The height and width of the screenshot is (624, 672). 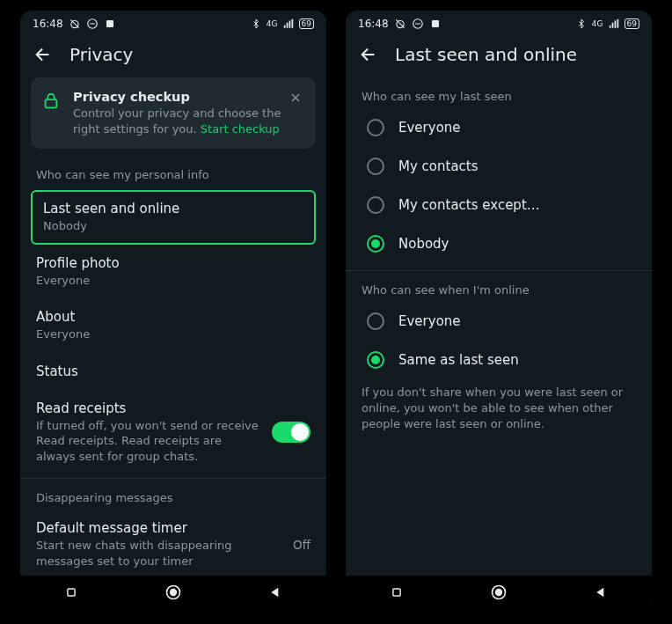 What do you see at coordinates (499, 244) in the screenshot?
I see `radio-lastseen-nobody: Nobody` at bounding box center [499, 244].